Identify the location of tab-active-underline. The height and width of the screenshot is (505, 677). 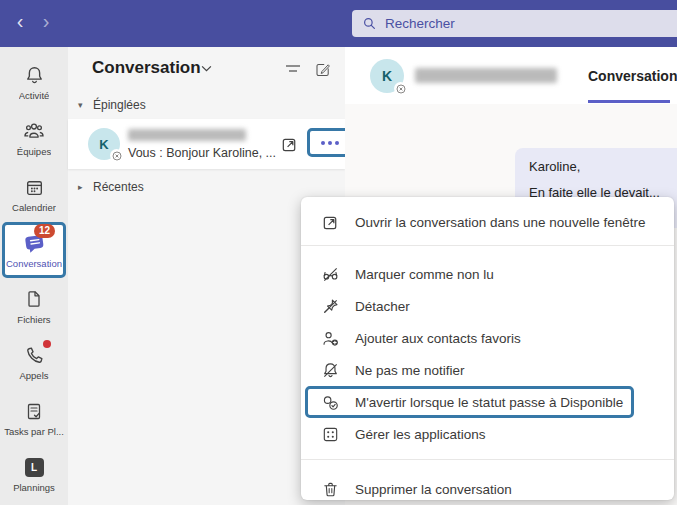
(629, 102).